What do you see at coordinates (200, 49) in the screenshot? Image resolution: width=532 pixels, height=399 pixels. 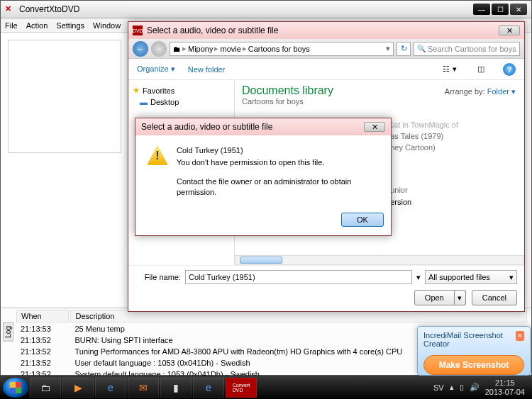 I see `breadcrumb-item: Mipony` at bounding box center [200, 49].